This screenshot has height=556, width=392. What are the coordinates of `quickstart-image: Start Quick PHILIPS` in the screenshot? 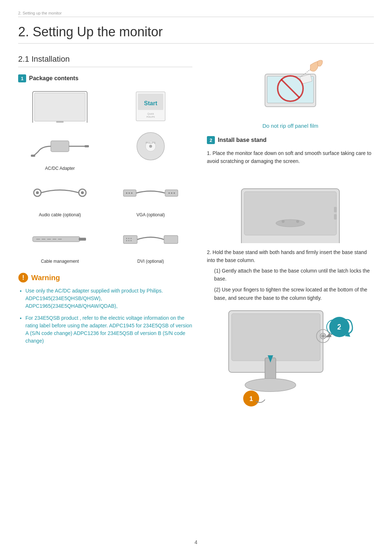 It's located at (151, 106).